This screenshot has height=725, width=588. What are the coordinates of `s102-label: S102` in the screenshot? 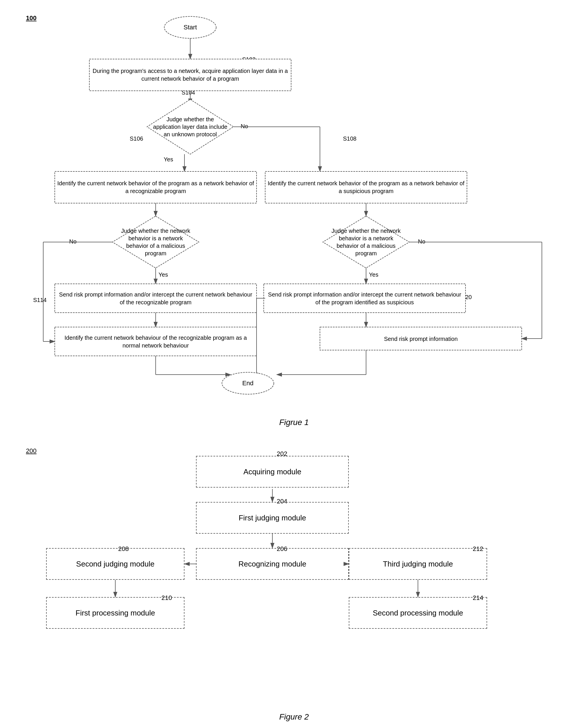 It's located at (249, 60).